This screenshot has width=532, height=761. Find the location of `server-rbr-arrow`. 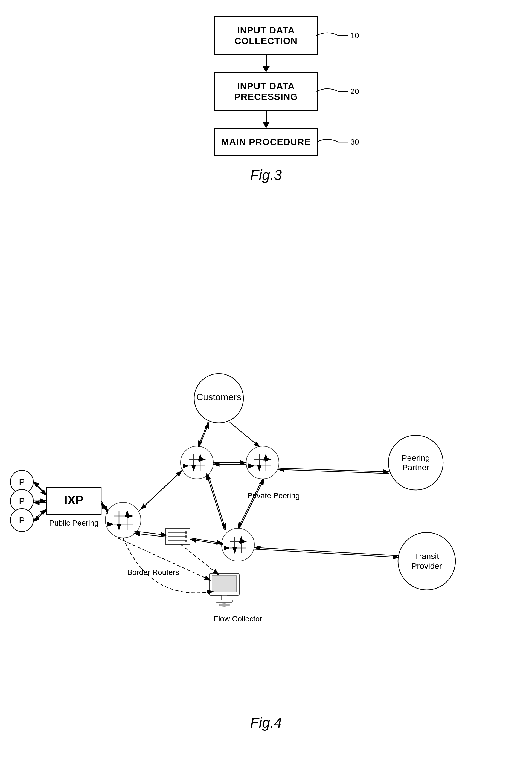

server-rbr-arrow is located at coordinates (207, 541).